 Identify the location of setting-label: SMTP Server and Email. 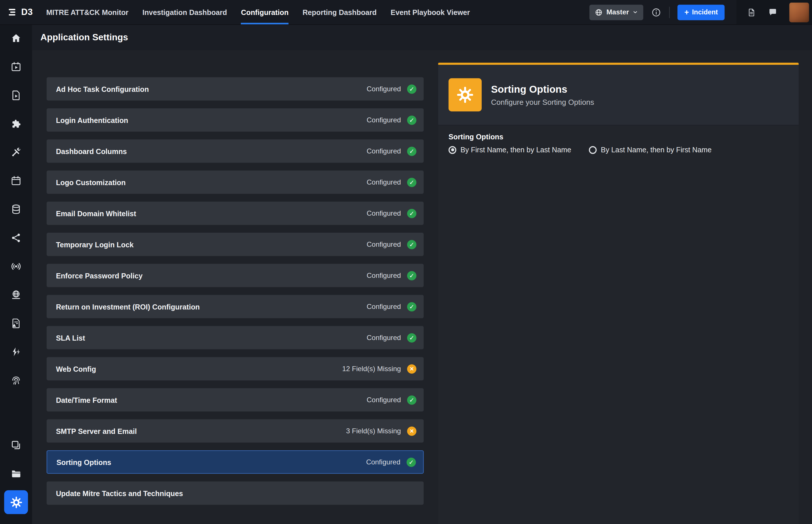
(96, 431).